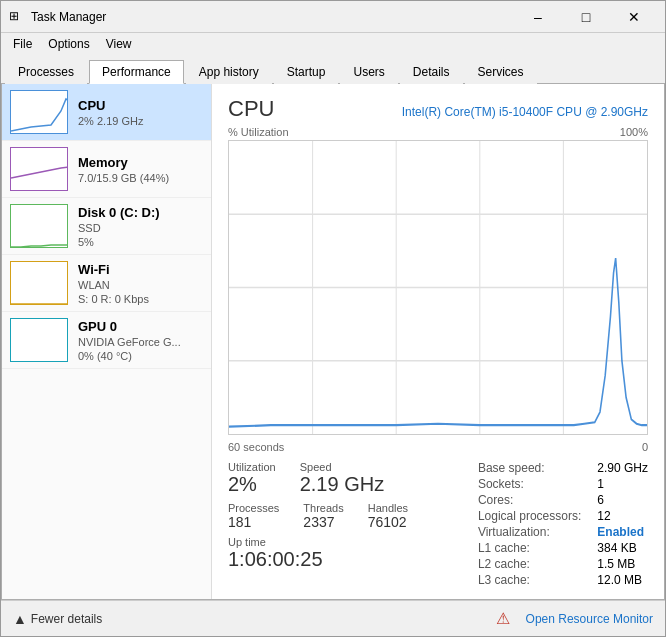 Image resolution: width=666 pixels, height=637 pixels. Describe the element at coordinates (622, 468) in the screenshot. I see `base-speed-value: 2.90 GHz` at that location.